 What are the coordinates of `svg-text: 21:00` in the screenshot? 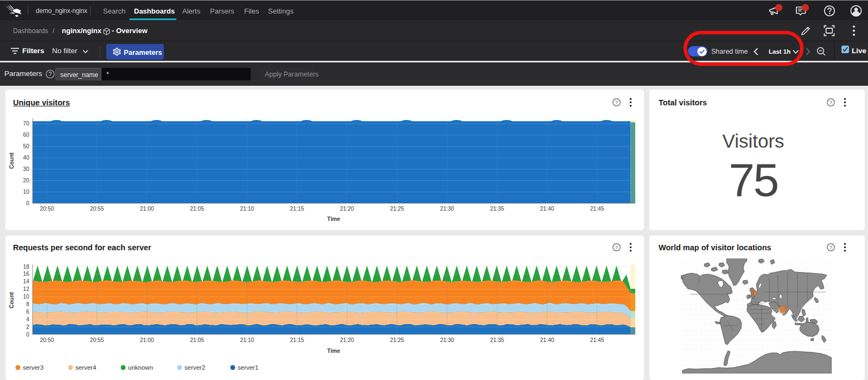 It's located at (147, 340).